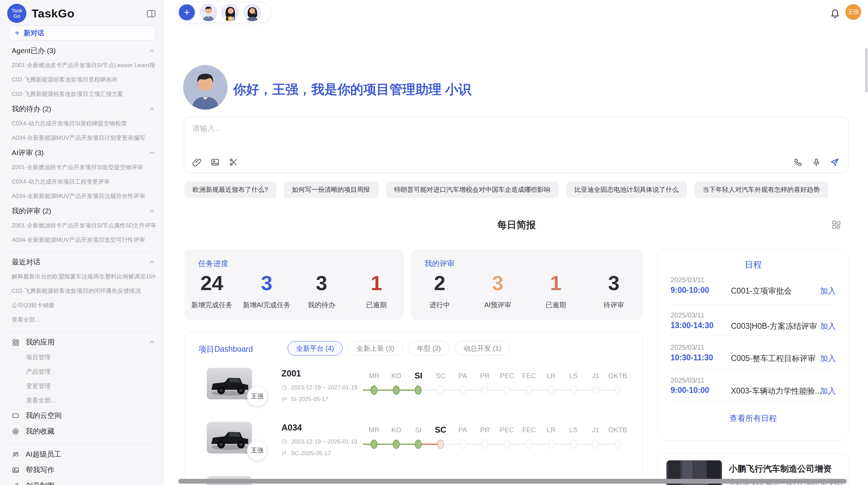  I want to click on new-chat-button: + 新对话, so click(82, 33).